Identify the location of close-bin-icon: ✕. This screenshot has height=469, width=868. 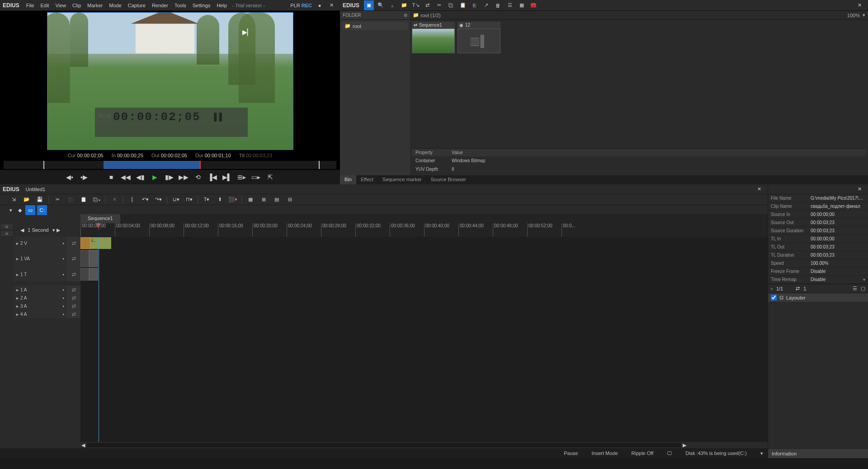
(859, 5).